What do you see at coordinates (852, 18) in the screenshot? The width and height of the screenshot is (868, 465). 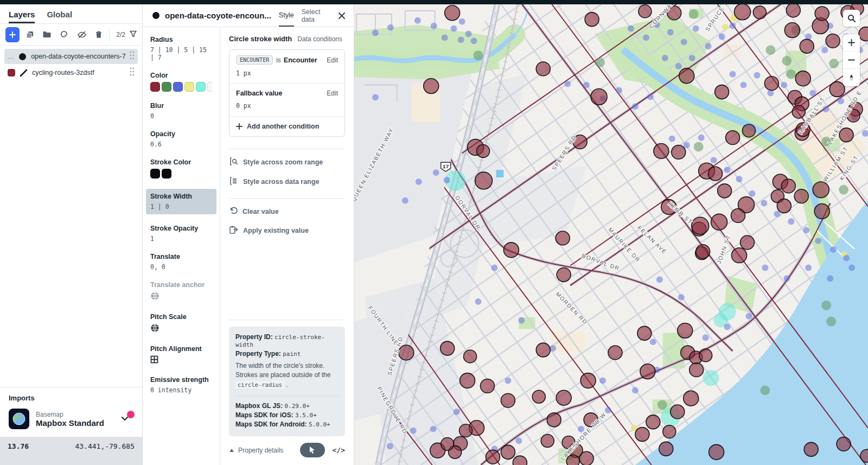 I see `map-search-button` at bounding box center [852, 18].